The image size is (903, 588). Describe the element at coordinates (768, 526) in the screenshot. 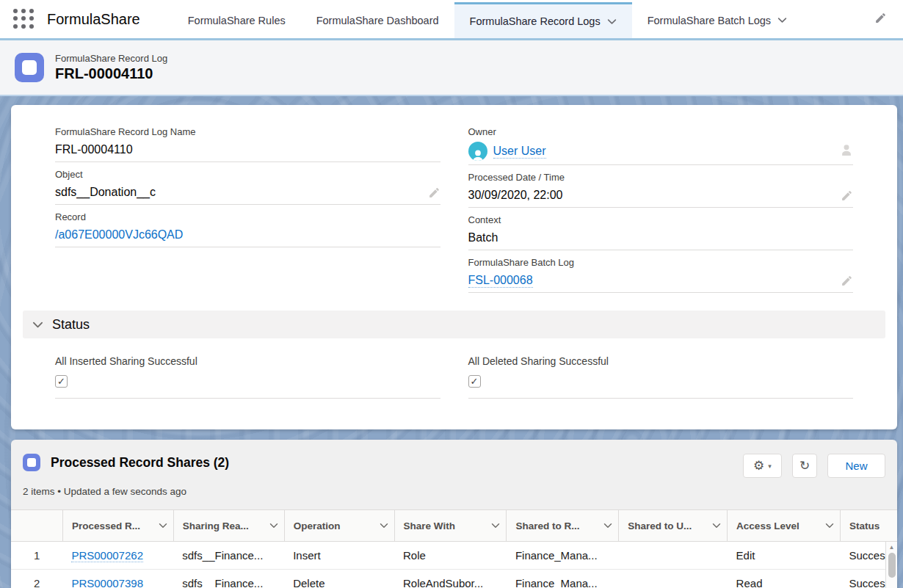

I see `column-header-label: Access Level` at that location.